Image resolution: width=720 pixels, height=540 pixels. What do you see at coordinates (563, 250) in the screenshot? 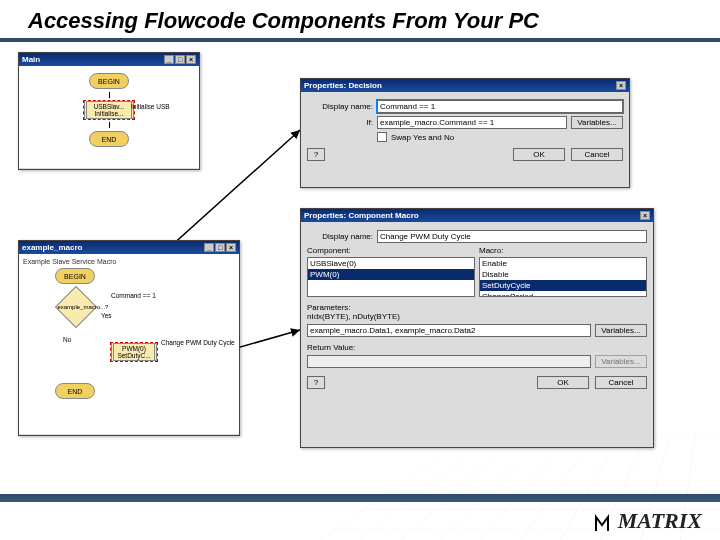
I see `label-macro: Macro:` at bounding box center [563, 250].